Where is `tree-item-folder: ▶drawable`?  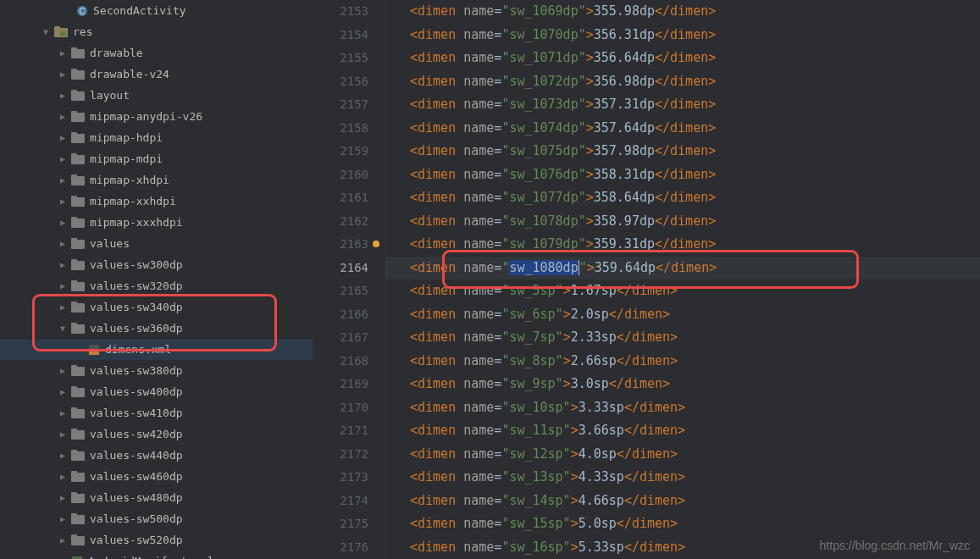
tree-item-folder: ▶drawable is located at coordinates (157, 53).